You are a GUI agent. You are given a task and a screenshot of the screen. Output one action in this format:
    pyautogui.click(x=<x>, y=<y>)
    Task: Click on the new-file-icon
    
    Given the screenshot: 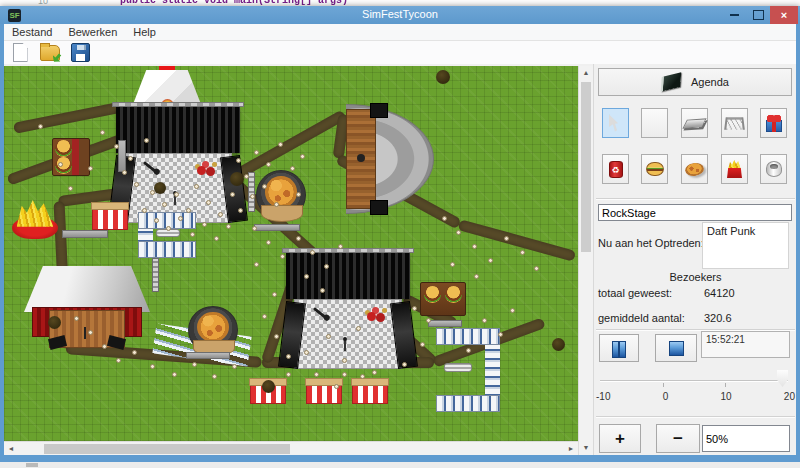 What is the action you would take?
    pyautogui.click(x=20, y=52)
    